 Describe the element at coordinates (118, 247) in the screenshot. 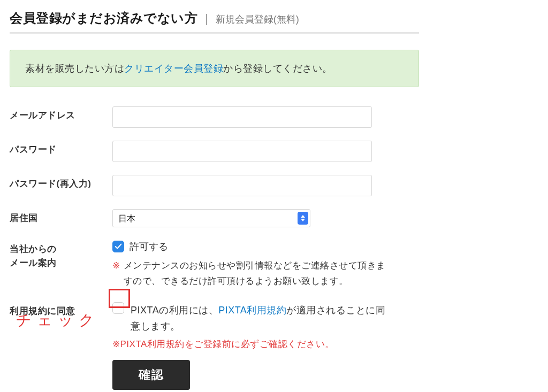

I see `check-icon` at that location.